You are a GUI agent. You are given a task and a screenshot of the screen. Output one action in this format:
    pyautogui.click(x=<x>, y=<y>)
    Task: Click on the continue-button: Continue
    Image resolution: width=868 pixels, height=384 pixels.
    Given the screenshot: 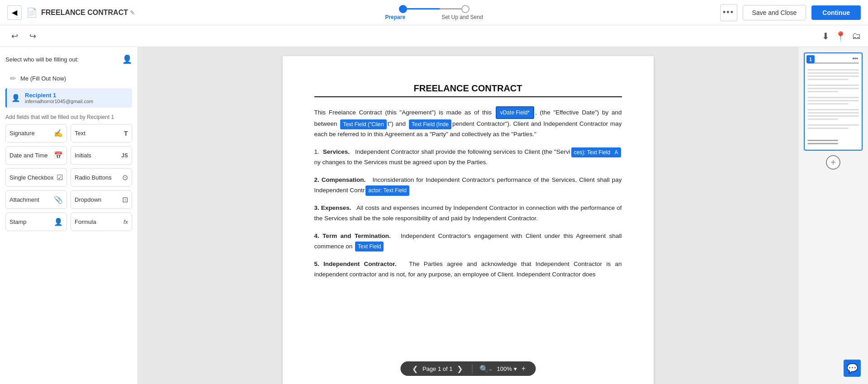 What is the action you would take?
    pyautogui.click(x=836, y=13)
    